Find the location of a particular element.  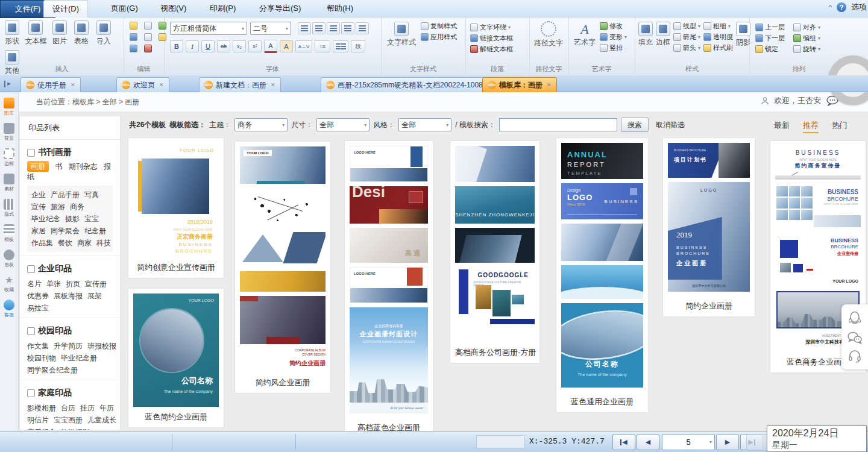

template-search-input is located at coordinates (558, 125).